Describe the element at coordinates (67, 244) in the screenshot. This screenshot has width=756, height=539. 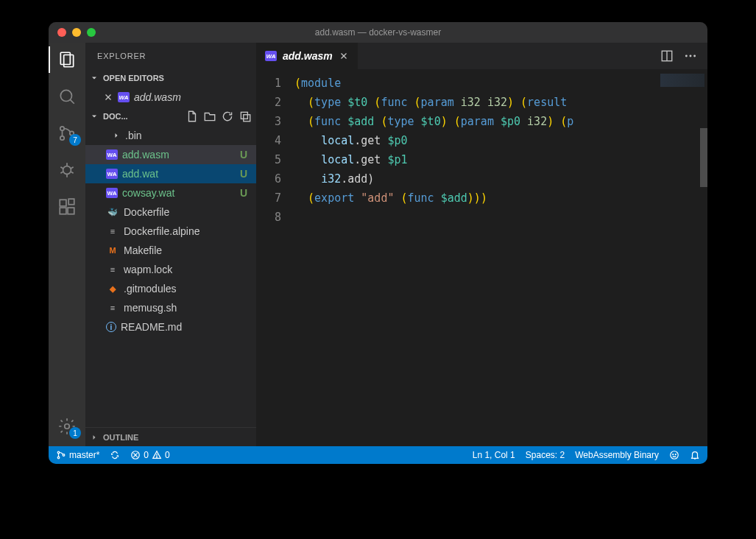
I see `activity-bar: 7 1` at that location.